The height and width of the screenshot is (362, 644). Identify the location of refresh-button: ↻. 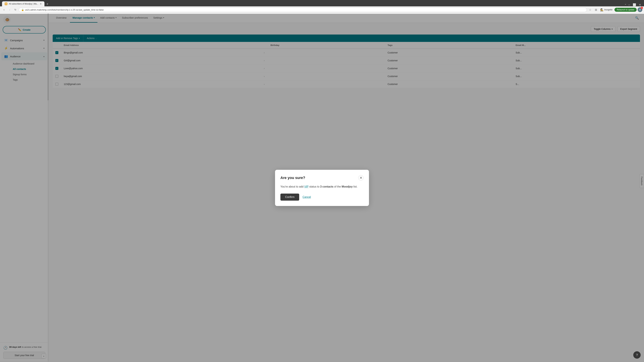
(16, 10).